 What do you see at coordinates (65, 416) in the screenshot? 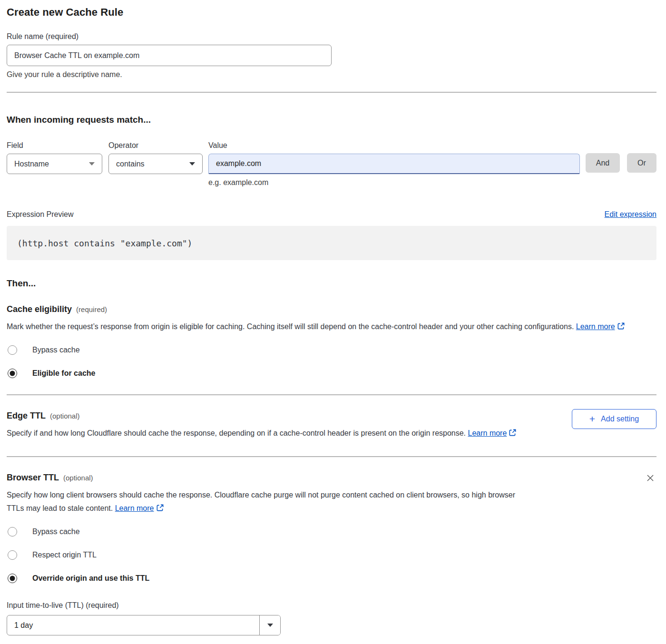
I see `edge-ttl-optional-label: (optional)` at bounding box center [65, 416].